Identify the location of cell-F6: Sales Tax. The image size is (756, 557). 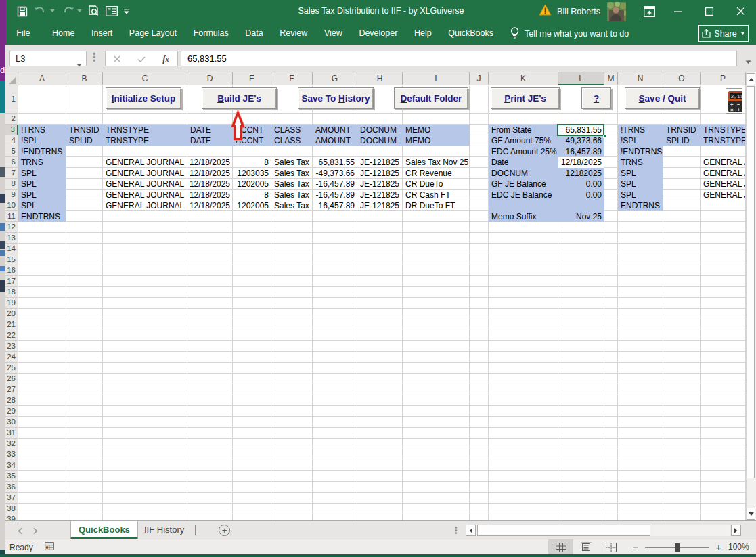
(292, 162).